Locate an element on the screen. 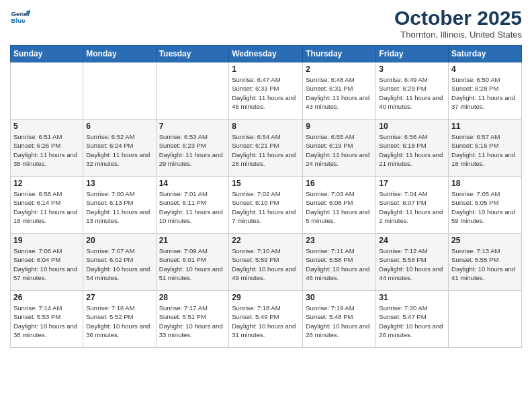  col-tuesday: Tuesday is located at coordinates (192, 54).